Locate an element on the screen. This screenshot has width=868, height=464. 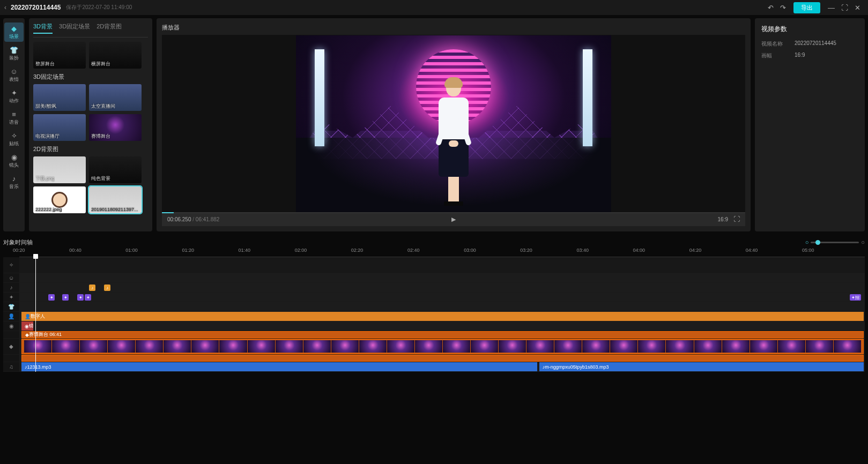
track-empty-icon is located at coordinates (11, 358).